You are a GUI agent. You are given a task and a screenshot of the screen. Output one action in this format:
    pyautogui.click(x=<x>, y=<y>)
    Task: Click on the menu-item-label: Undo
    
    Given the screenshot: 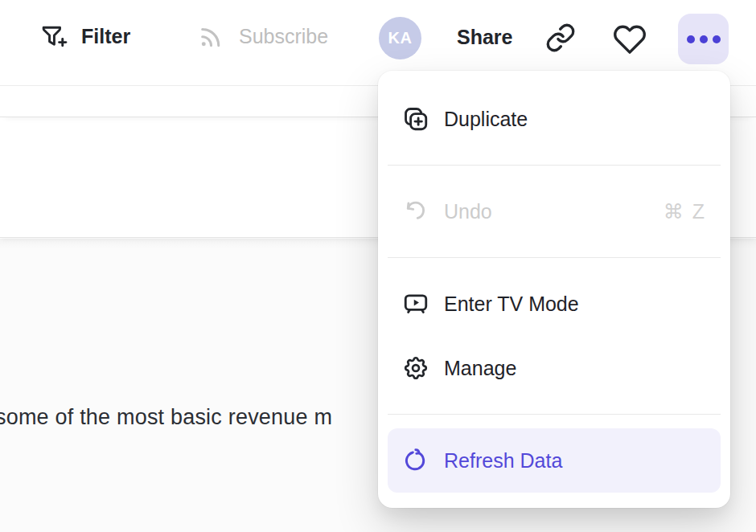 What is the action you would take?
    pyautogui.click(x=468, y=212)
    